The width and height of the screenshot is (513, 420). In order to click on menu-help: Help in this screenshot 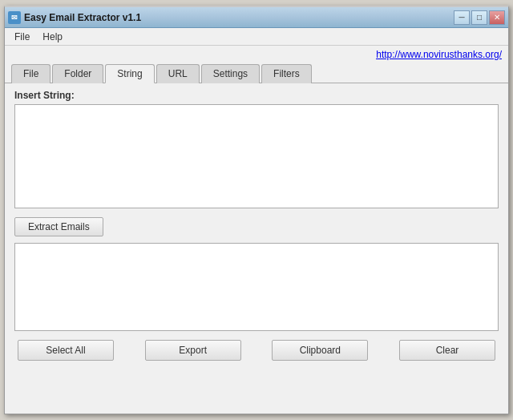, I will do `click(53, 37)`.